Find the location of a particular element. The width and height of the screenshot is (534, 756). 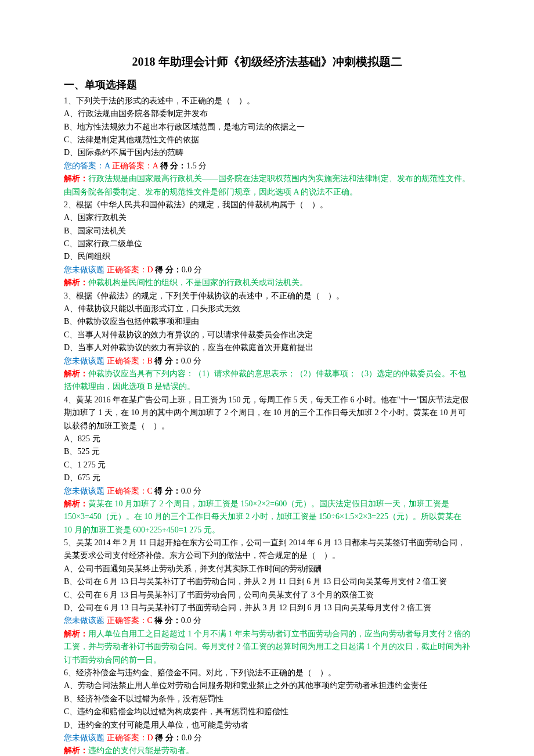

question-block: 4、黄某 2016 年在某广告公司上班，日工资为 150 元，每周工作 5 天，… is located at coordinates (267, 465).